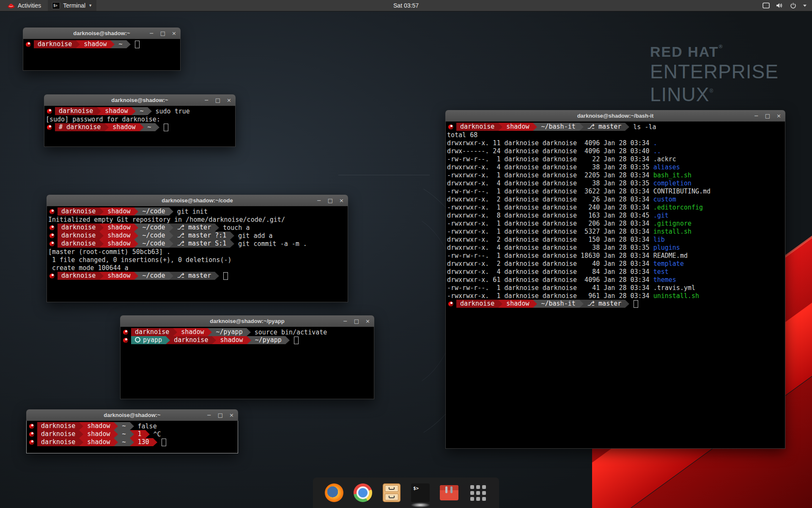  I want to click on output-line: -rwxrwxr-x. 1 darknoise darknoise 961 Ja…, so click(616, 295).